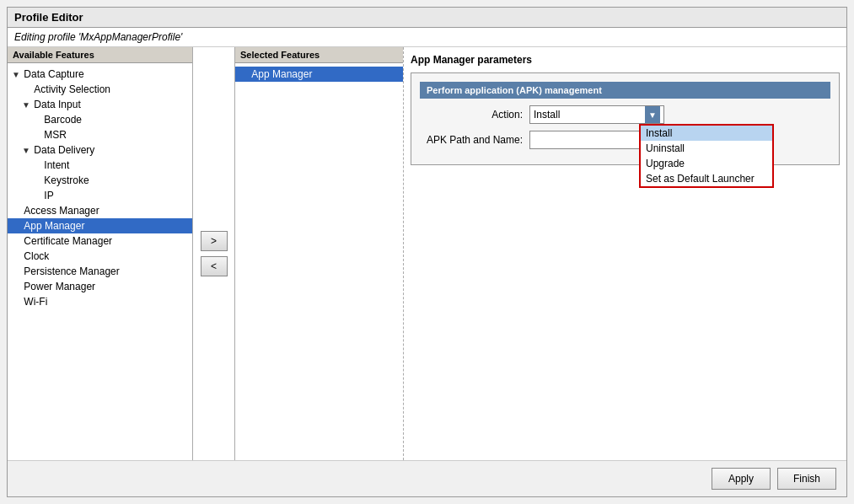 The image size is (854, 504). I want to click on action-value: Install, so click(546, 115).